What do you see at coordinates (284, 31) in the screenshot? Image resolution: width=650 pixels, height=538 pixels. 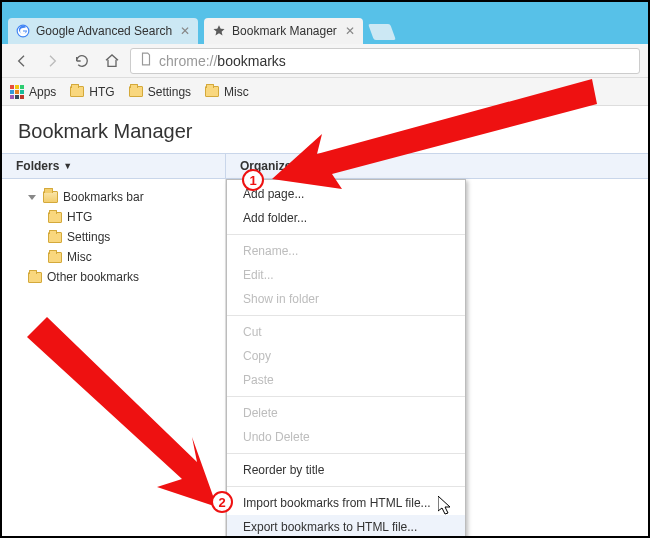 I see `tab-title: Bookmark Manager` at bounding box center [284, 31].